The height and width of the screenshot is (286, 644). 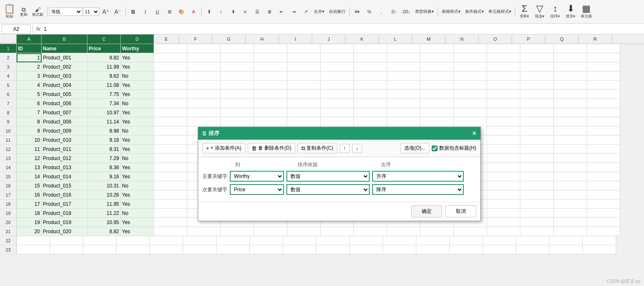 What do you see at coordinates (229, 39) in the screenshot?
I see `col-header-g: G` at bounding box center [229, 39].